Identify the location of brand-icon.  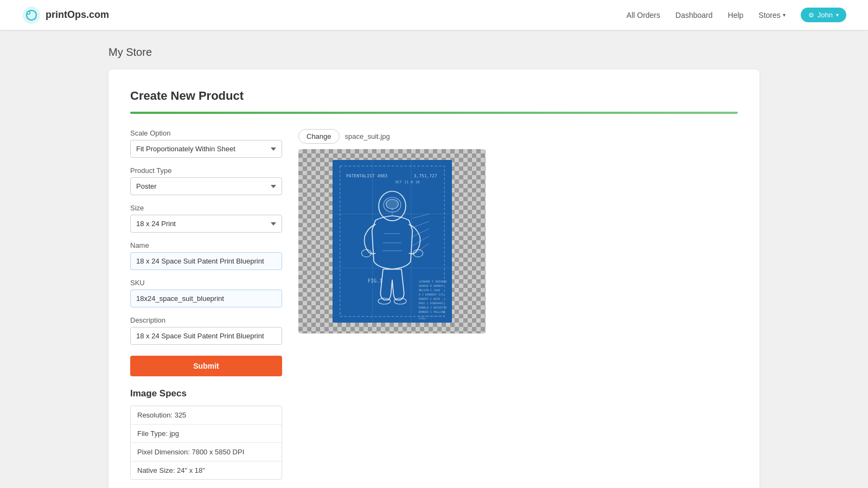
(31, 15).